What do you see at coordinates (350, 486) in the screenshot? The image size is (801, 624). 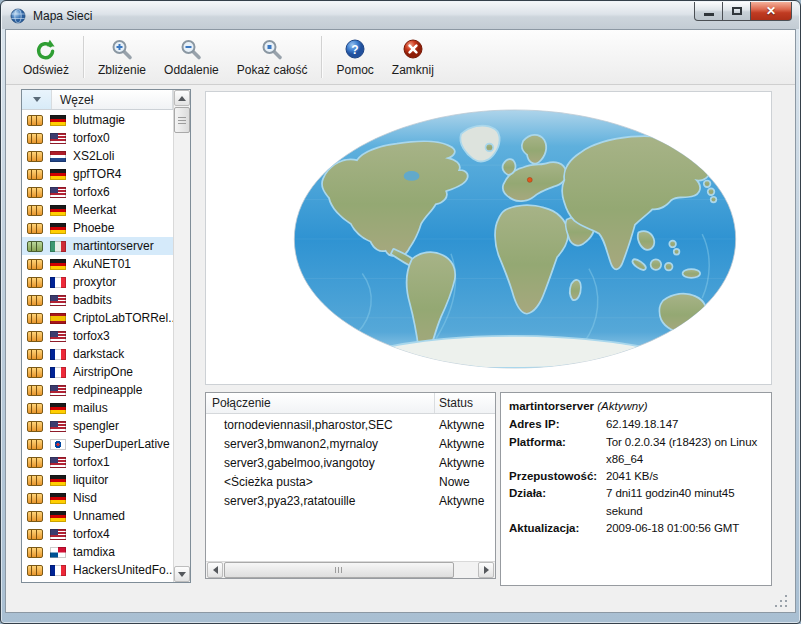 I see `connections-panel: Połączenie Status tornodeviennasil,pharo…` at bounding box center [350, 486].